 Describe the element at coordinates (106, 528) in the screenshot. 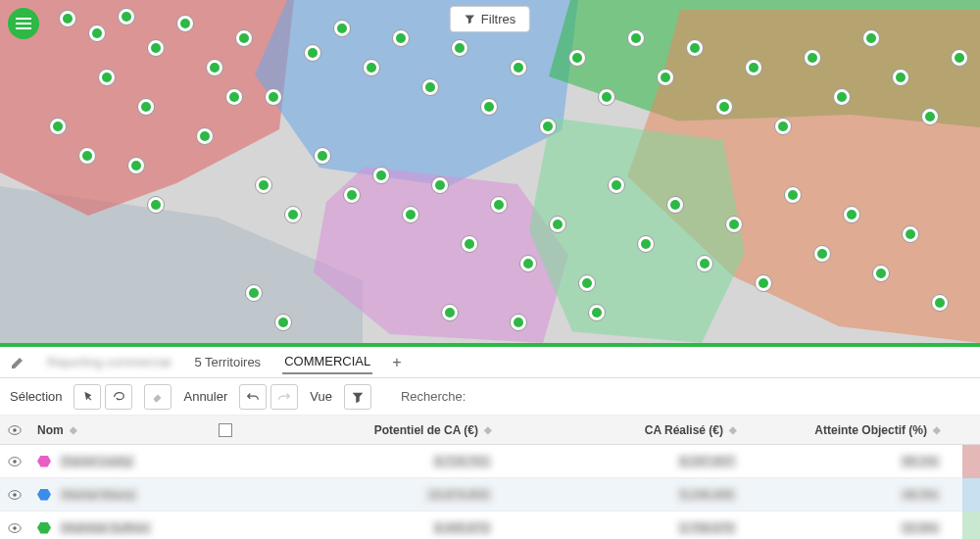

I see `row-name: Mathilde Suffren` at that location.